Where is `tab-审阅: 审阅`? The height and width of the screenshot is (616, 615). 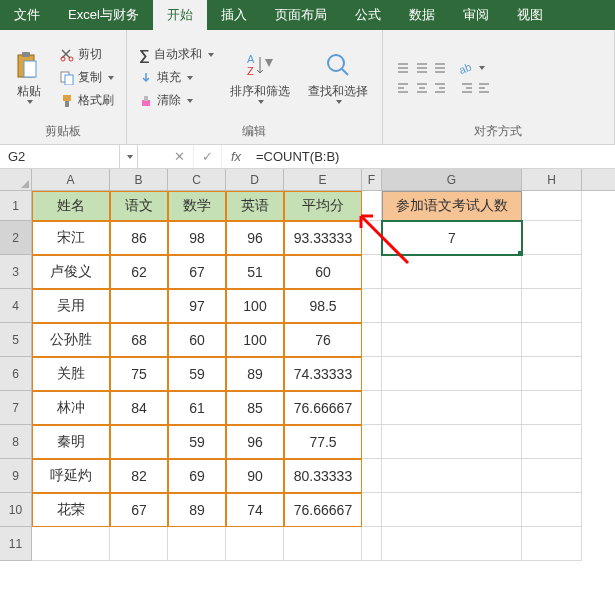
tab-审阅: 审阅 is located at coordinates (476, 15).